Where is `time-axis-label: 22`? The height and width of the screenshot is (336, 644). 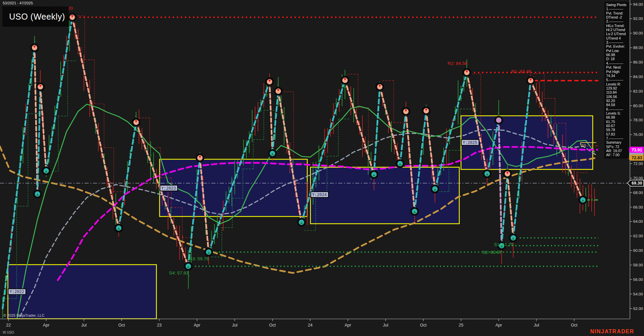
time-axis-label: 22 is located at coordinates (8, 325).